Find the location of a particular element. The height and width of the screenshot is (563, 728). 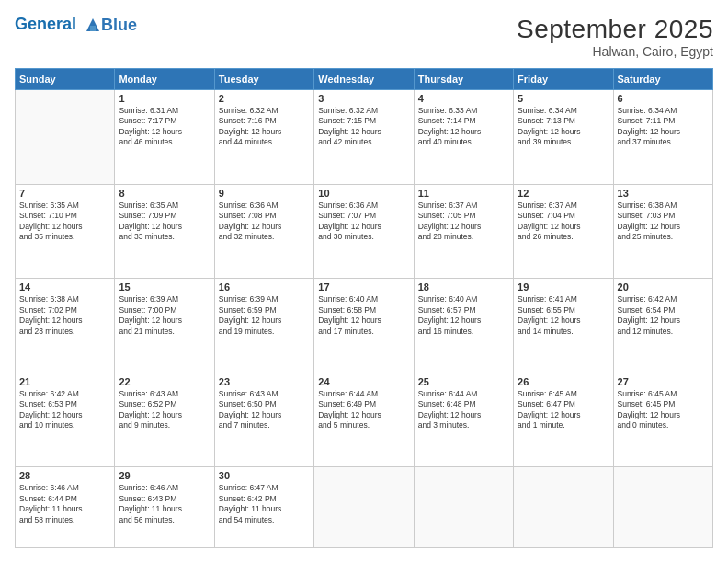

table-row: 7Sunrise: 6:35 AM Sunset: 7:10 PM Daylig… is located at coordinates (65, 232).